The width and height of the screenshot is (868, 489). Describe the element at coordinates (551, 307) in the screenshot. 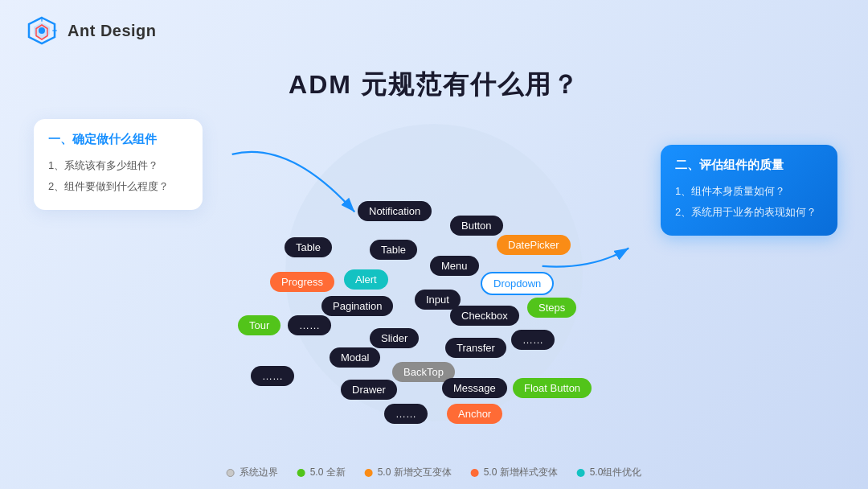

I see `pill-steps: Steps` at that location.